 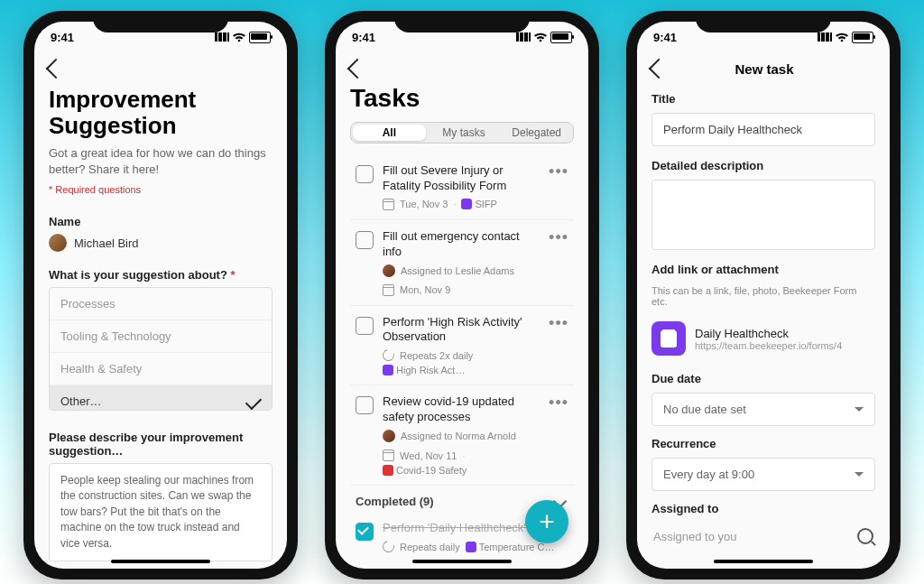 What do you see at coordinates (161, 243) in the screenshot?
I see `name-value-row: Michael Bird` at bounding box center [161, 243].